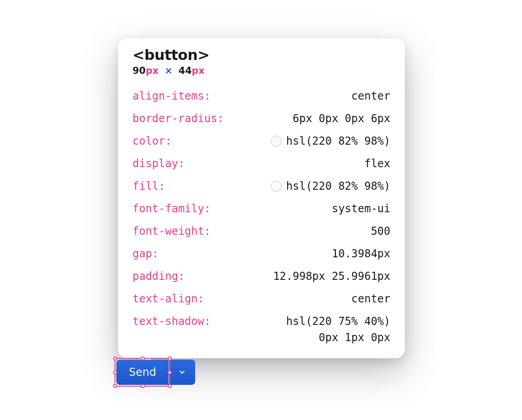 The image size is (522, 420). Describe the element at coordinates (288, 276) in the screenshot. I see `property-value: 12.998px 25.9961px` at that location.